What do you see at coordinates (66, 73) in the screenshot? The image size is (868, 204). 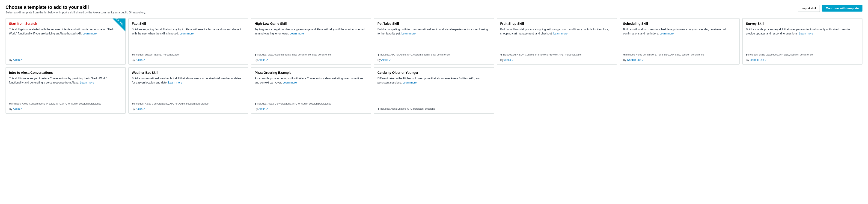 I see `card-title: Intro to Alexa Conversations` at bounding box center [66, 73].